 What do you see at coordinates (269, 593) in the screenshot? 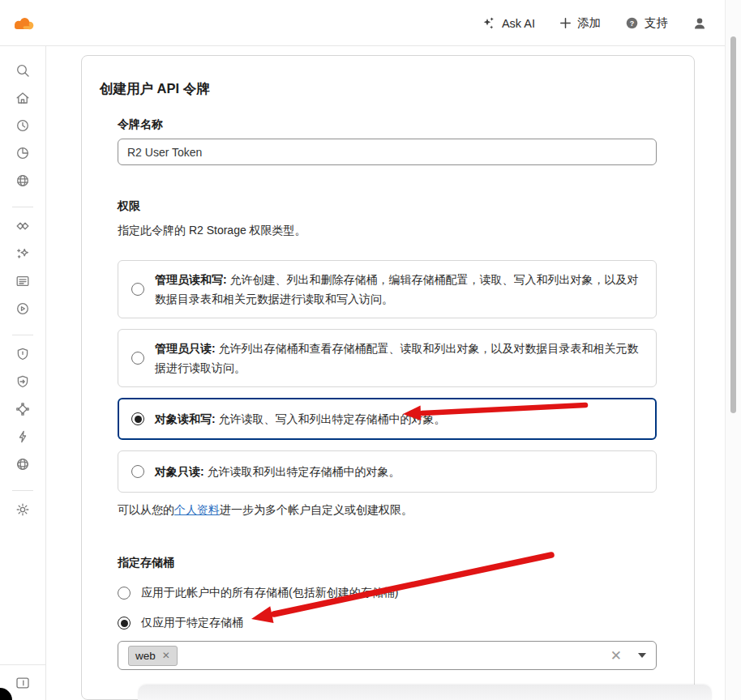
I see `bucket-option-label: 应用于此帐户中的所有存储桶(包括新创建的存储桶)` at bounding box center [269, 593].